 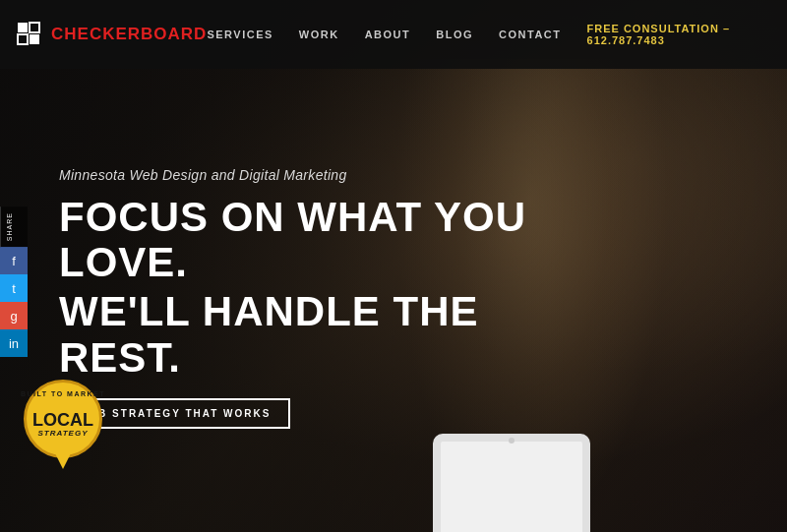 What do you see at coordinates (14, 226) in the screenshot?
I see `share-label: SHARE` at bounding box center [14, 226].